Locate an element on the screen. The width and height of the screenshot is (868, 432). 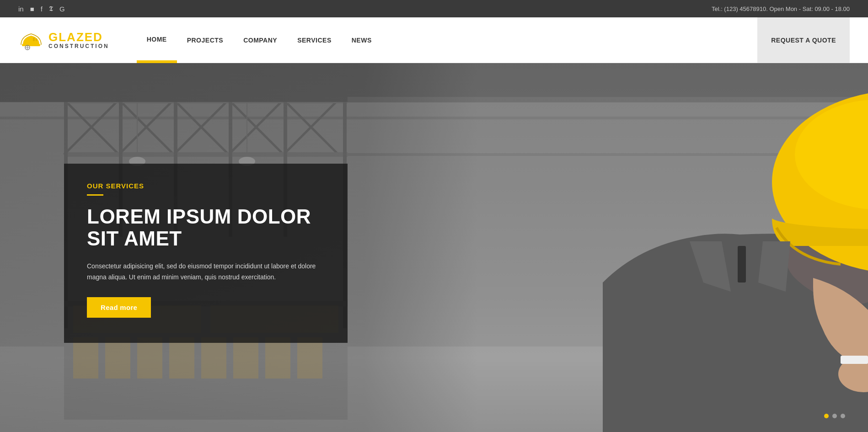
read-more-button: Read more is located at coordinates (119, 307).